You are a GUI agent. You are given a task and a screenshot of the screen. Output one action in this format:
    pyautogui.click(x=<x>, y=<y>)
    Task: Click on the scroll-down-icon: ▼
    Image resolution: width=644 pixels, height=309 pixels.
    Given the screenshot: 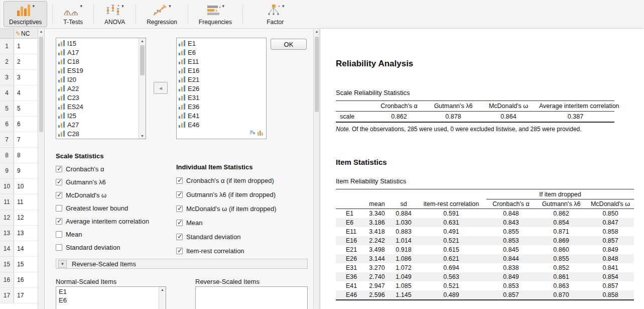 What is the action you would take?
    pyautogui.click(x=143, y=136)
    